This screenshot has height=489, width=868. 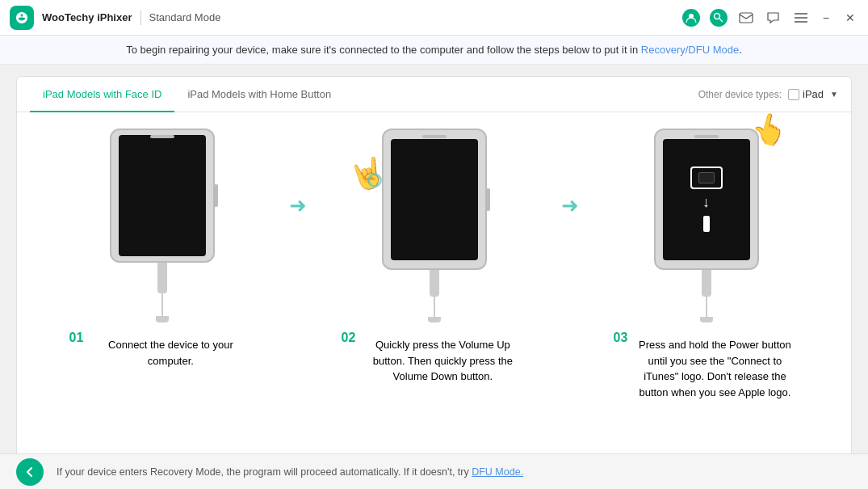 What do you see at coordinates (87, 18) in the screenshot?
I see `app-name: WooTechy iPhixer` at bounding box center [87, 18].